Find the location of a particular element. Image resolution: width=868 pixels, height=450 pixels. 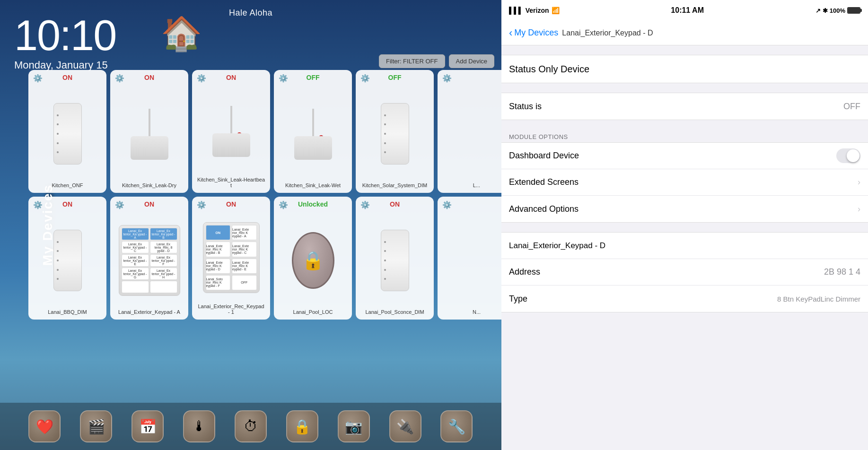

house-icon: 🏠 is located at coordinates (182, 34).